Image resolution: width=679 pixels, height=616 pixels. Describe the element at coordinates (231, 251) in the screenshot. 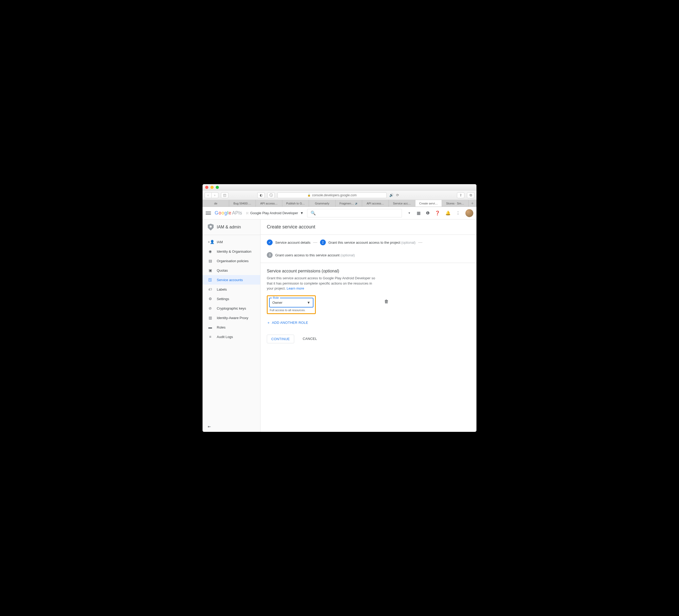

I see `sidebar-item-identity: ◉Identity & Organisation` at that location.